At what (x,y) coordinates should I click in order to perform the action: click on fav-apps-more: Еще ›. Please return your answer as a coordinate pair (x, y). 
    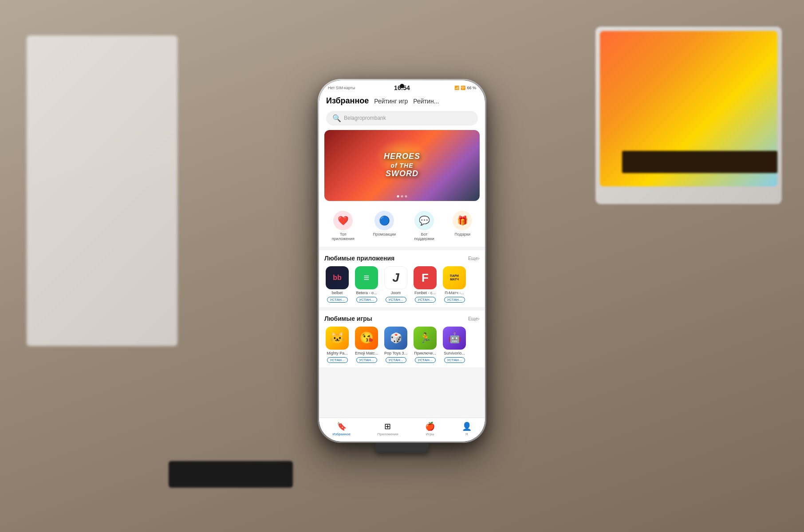
    Looking at the image, I should click on (474, 258).